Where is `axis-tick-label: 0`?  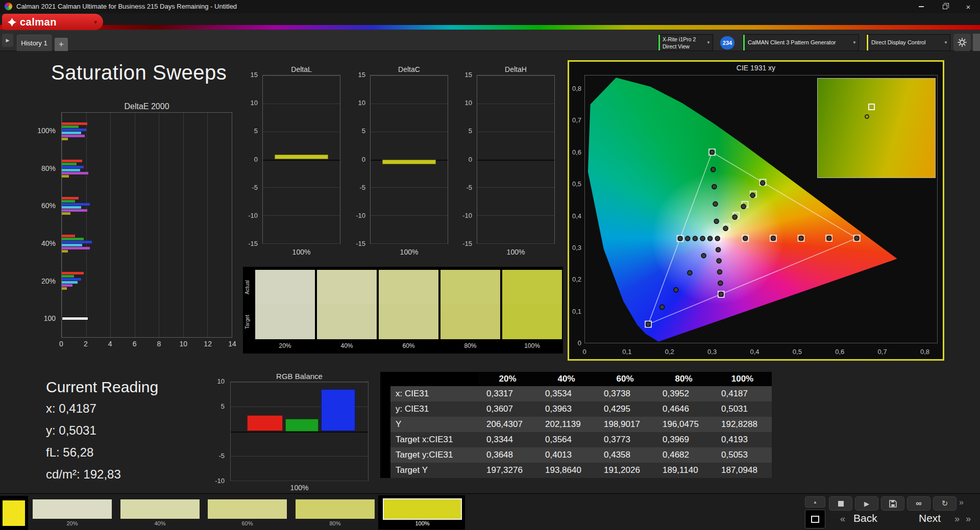
axis-tick-label: 0 is located at coordinates (465, 159).